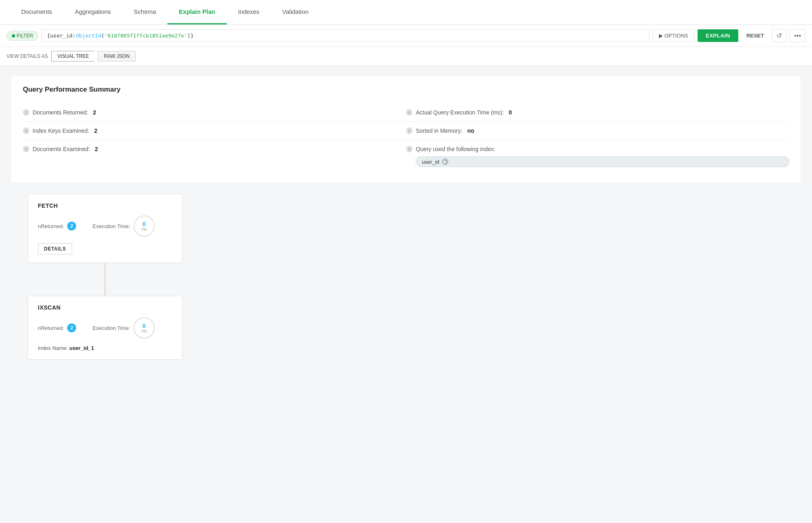 This screenshot has width=812, height=523. Describe the element at coordinates (97, 149) in the screenshot. I see `stat-docs-examined-value: 2` at that location.